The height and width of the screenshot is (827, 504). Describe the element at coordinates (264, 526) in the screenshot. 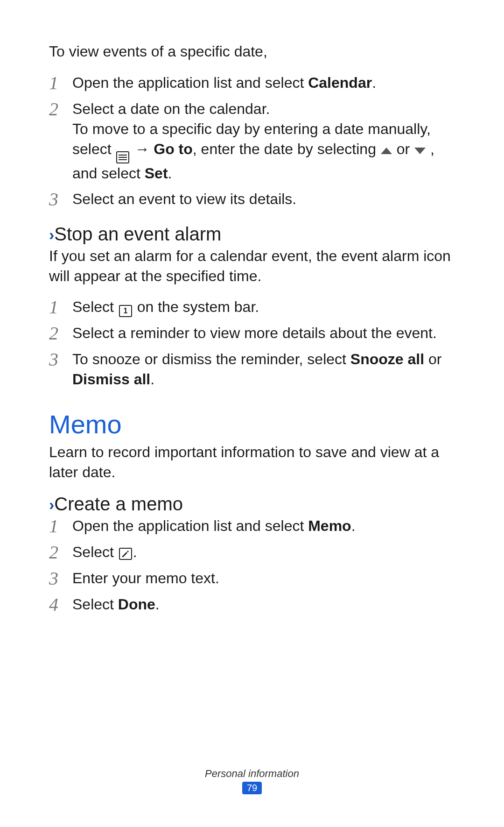

I see `step-text: Open the application list and select Mem…` at that location.